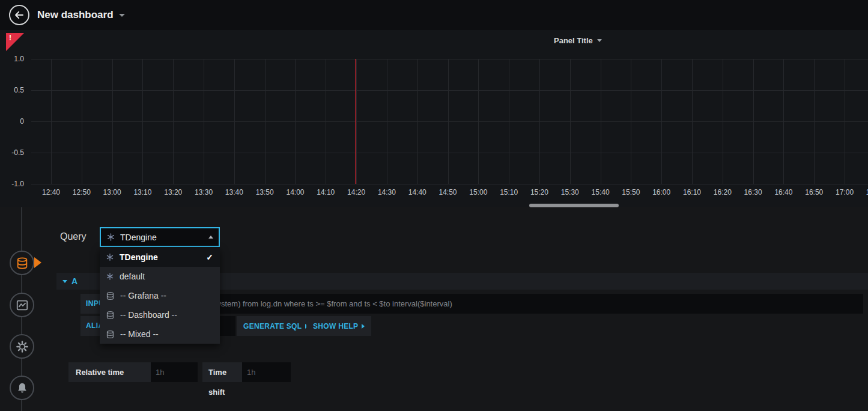 The height and width of the screenshot is (411, 868). I want to click on datasource-select: TDengine, so click(160, 237).